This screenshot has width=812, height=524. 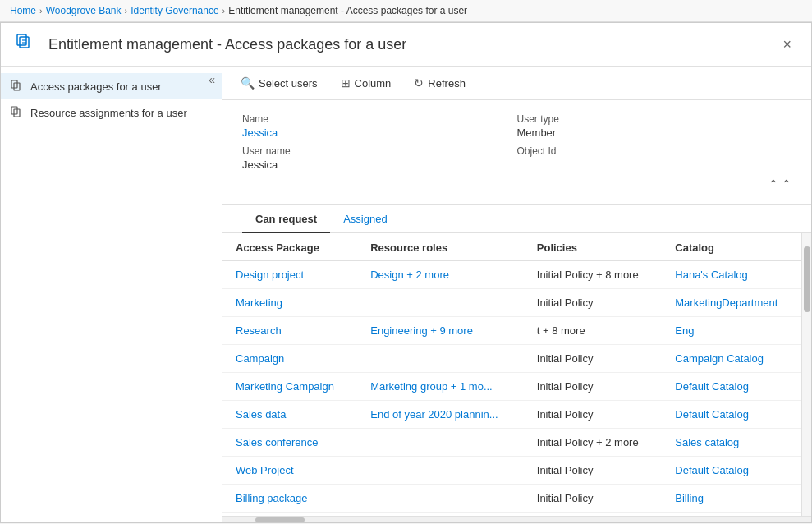 I want to click on table-row: Marketing CampaignMarketing group + 1 mo…, so click(x=512, y=387).